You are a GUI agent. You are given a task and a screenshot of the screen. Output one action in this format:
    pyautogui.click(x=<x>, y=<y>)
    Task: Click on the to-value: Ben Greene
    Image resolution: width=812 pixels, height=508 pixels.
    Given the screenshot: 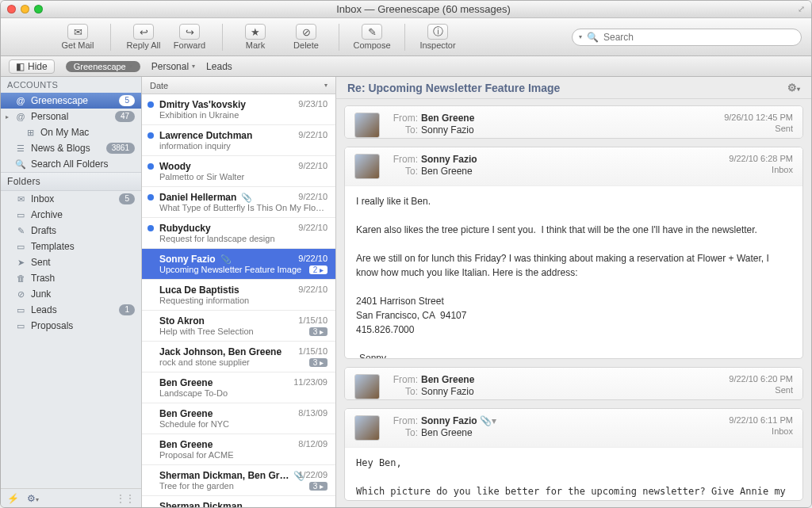 What is the action you would take?
    pyautogui.click(x=447, y=433)
    